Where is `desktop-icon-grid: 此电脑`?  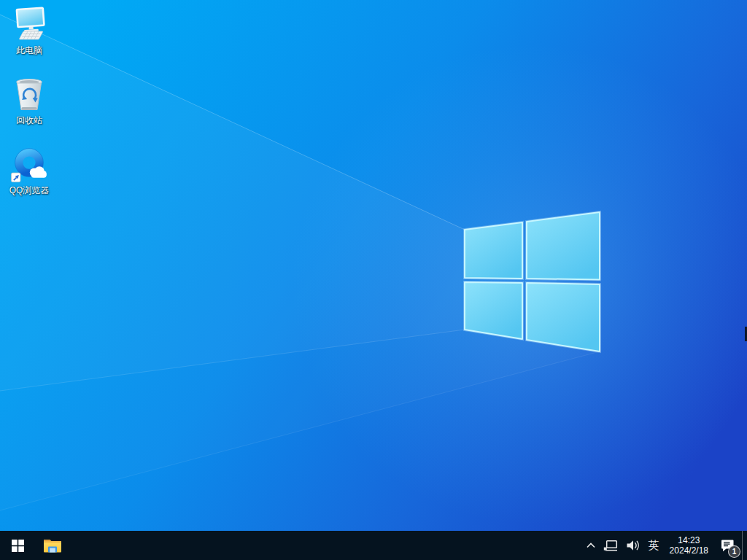 desktop-icon-grid: 此电脑 is located at coordinates (29, 107).